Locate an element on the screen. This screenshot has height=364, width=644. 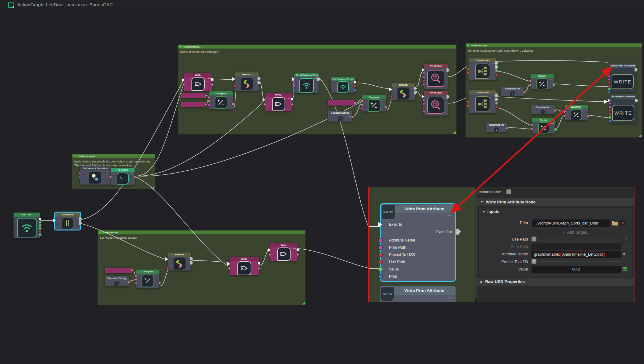
node-print-text-1: Print Text••• is located at coordinates (436, 76).